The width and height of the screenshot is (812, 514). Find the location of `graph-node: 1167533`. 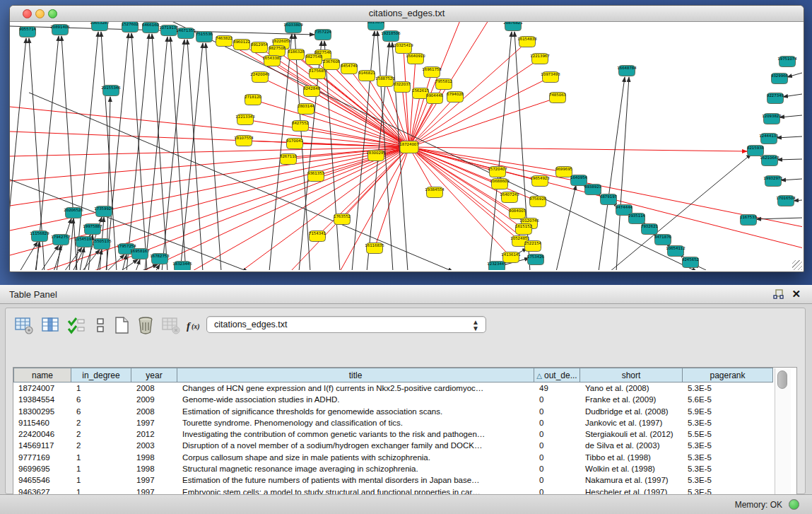

graph-node: 1167533 is located at coordinates (748, 221).